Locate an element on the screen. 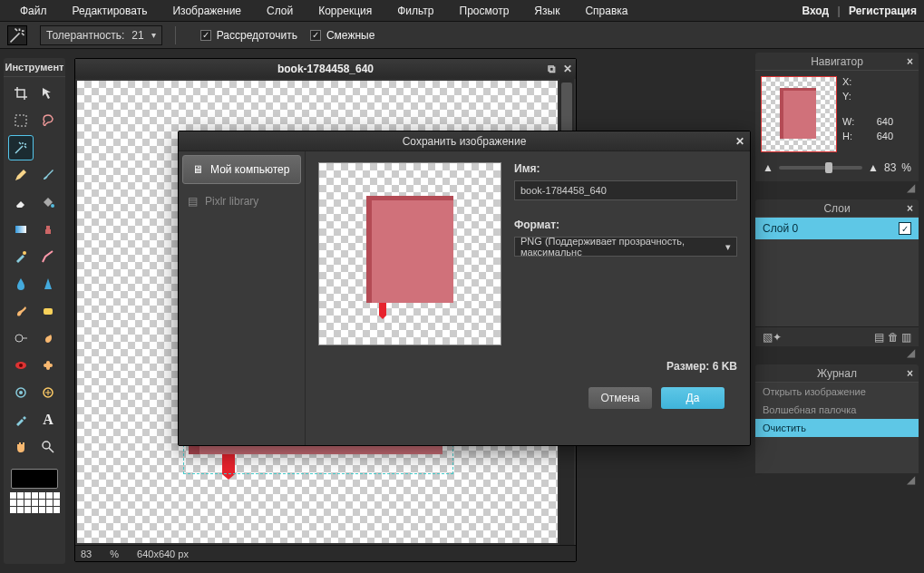  brush-tool-icon is located at coordinates (48, 175).